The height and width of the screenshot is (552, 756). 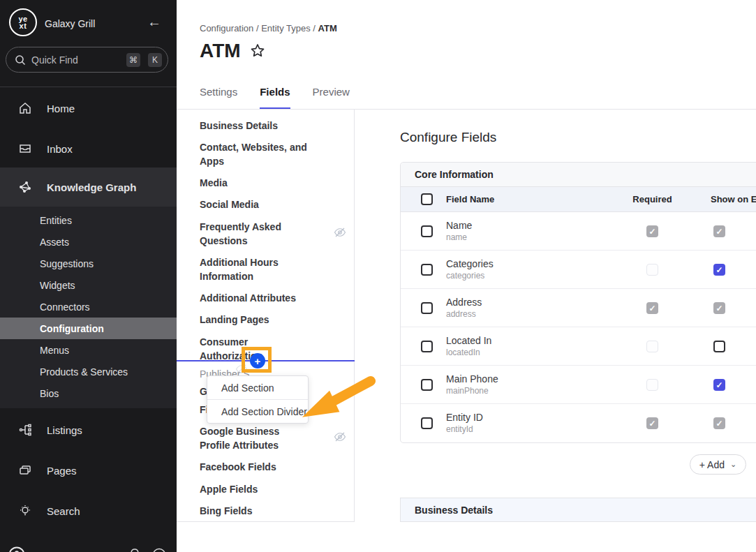 What do you see at coordinates (88, 43) in the screenshot?
I see `sidebar-header: ye xt Galaxy Grill ← Quick Find ⌘ K` at bounding box center [88, 43].